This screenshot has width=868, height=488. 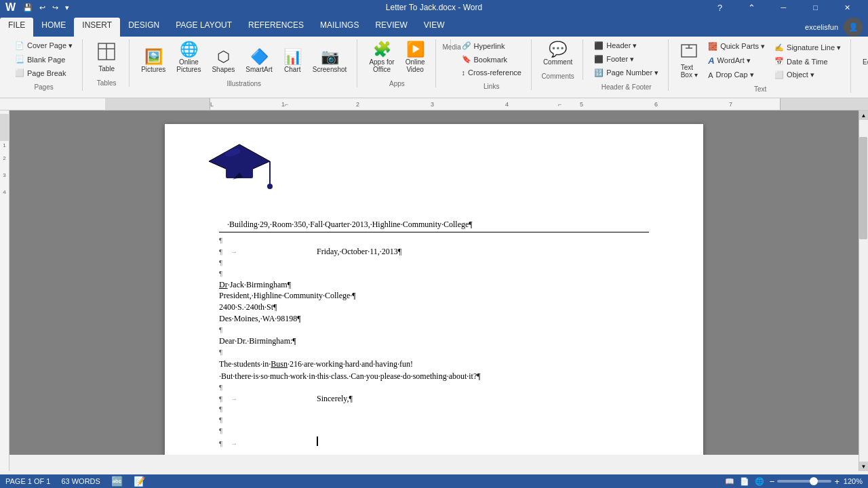 I want to click on group-comments: 💬 Comment Comments, so click(x=558, y=60).